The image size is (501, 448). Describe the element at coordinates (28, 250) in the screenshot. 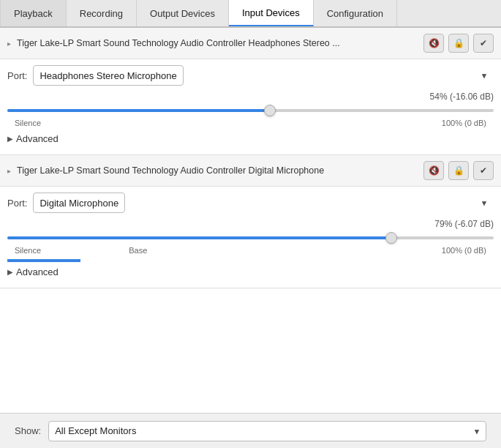

I see `slider-label-silence: Silence` at that location.